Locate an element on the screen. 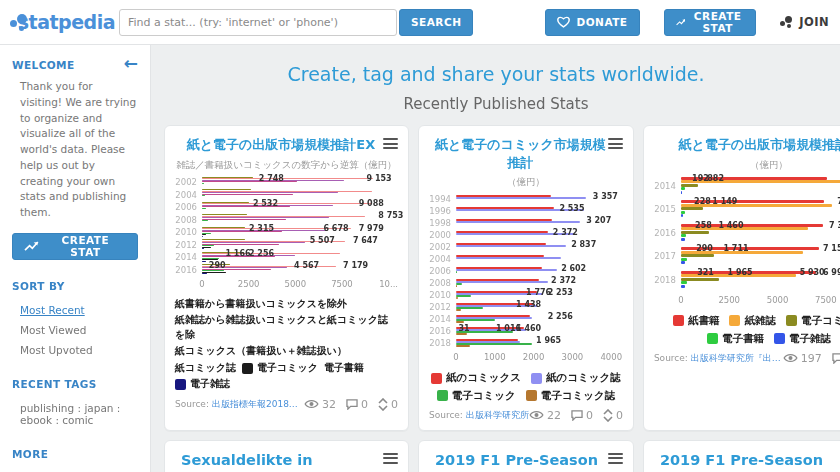 The width and height of the screenshot is (840, 472). create-stat-button: CREATE STAT is located at coordinates (710, 22).